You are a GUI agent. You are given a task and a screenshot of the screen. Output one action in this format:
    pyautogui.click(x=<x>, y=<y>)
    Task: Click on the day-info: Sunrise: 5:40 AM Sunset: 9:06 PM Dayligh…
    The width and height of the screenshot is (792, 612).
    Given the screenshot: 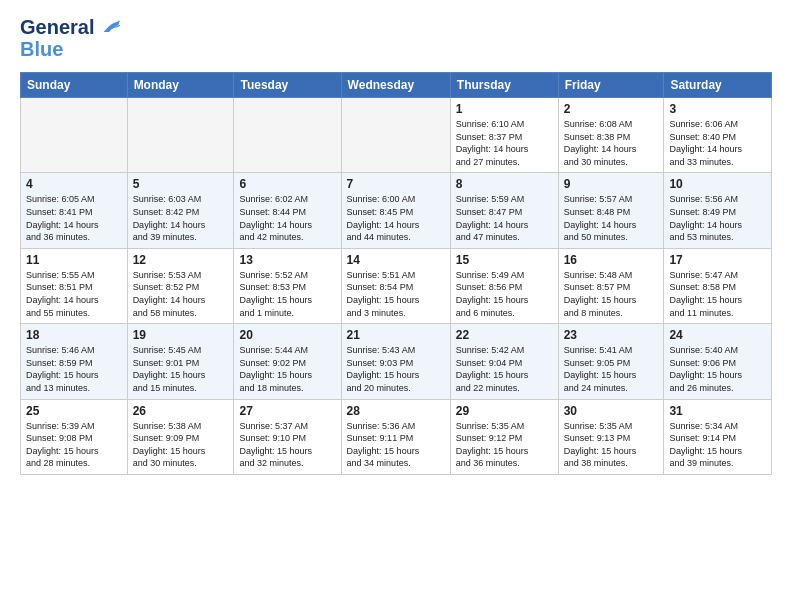 What is the action you would take?
    pyautogui.click(x=718, y=369)
    